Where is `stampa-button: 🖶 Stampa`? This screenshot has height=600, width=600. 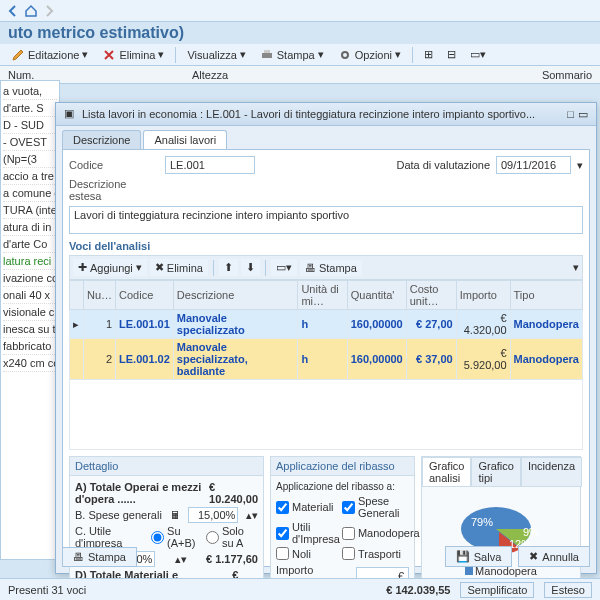 stampa-button: 🖶 Stampa is located at coordinates (100, 557).